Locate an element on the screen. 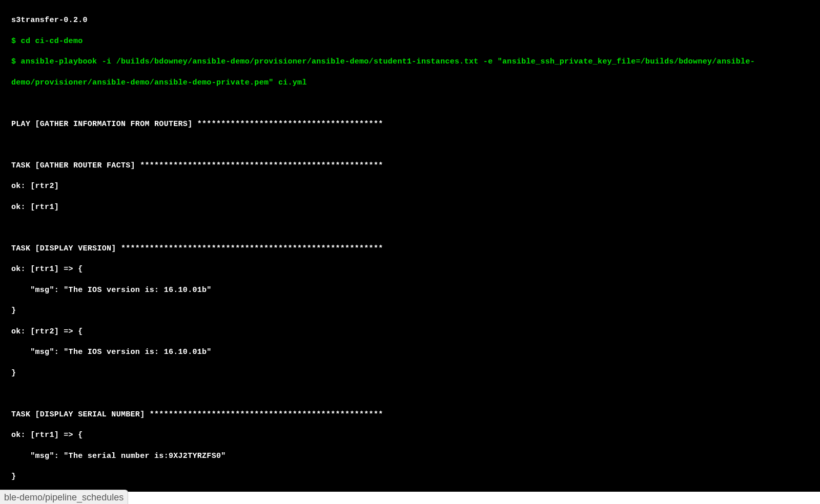 Image resolution: width=820 pixels, height=504 pixels. output-line: ok: [rtr2] is located at coordinates (410, 186).